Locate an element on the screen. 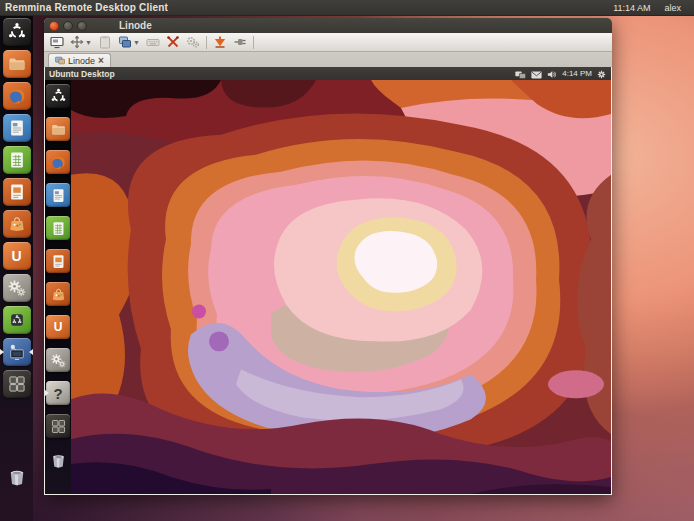 Image resolution: width=694 pixels, height=521 pixels. launcher-item-libreoffice-impress is located at coordinates (16, 192).